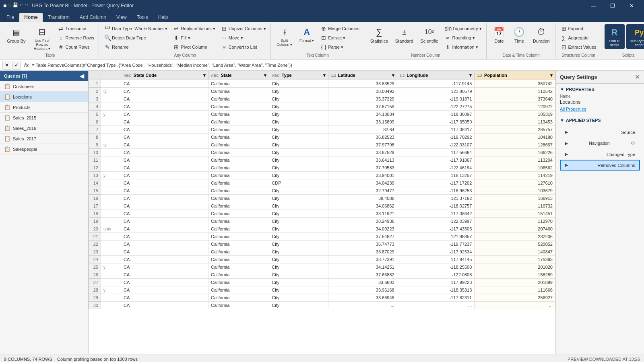 This screenshot has height=362, width=644. Describe the element at coordinates (136, 29) in the screenshot. I see `data-type-button: ¹²³ Data Type: Whole Number ▾` at that location.